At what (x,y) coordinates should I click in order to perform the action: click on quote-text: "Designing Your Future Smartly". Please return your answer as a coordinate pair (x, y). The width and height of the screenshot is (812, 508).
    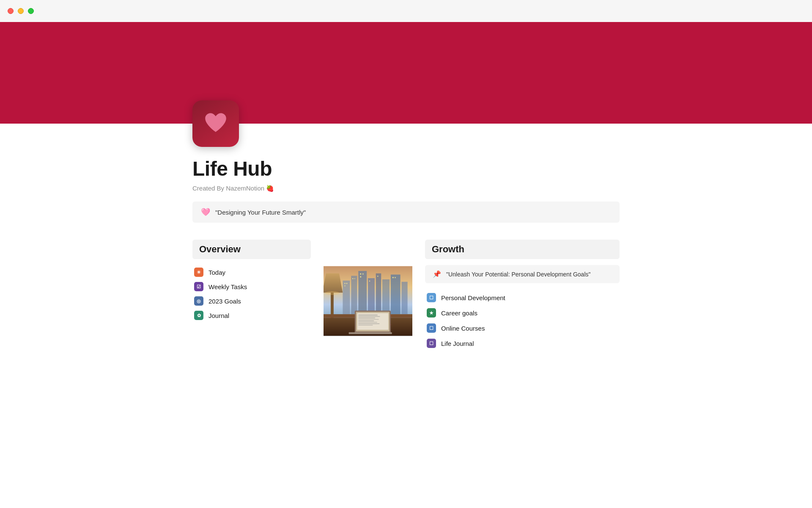
    Looking at the image, I should click on (261, 213).